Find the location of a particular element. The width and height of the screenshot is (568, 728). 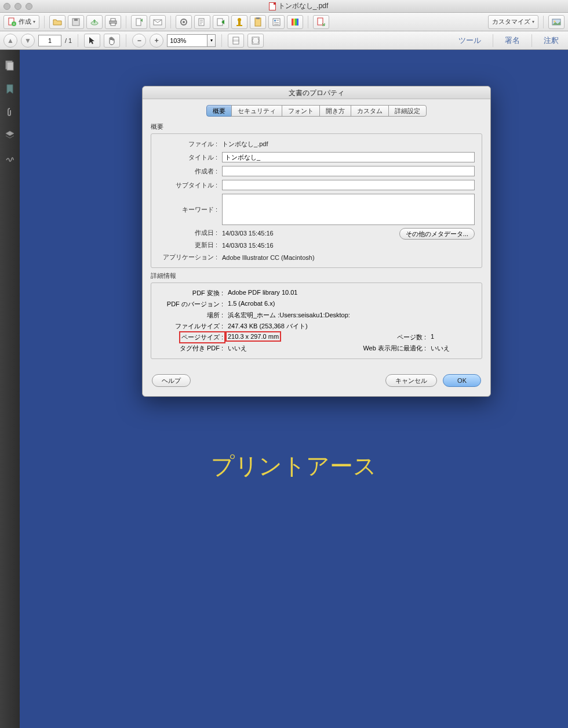

dialog-title: 文書のプロパティ is located at coordinates (316, 93).